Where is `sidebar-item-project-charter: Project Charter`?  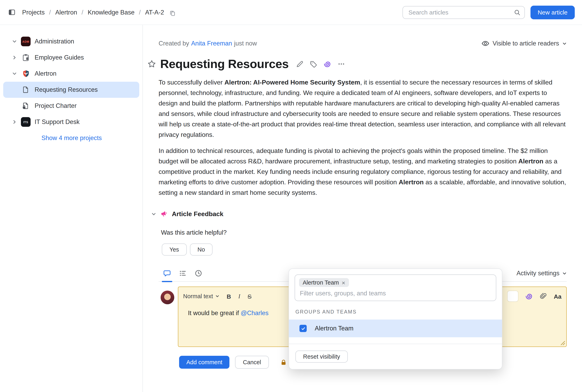 sidebar-item-project-charter: Project Charter is located at coordinates (71, 106).